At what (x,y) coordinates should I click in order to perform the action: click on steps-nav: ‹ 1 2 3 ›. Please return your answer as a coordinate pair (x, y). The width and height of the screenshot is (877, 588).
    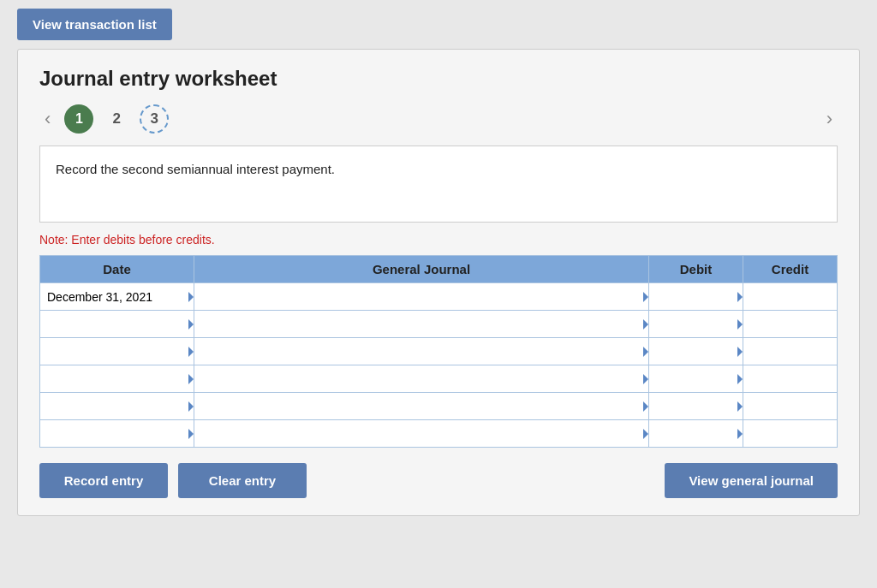
    Looking at the image, I should click on (438, 119).